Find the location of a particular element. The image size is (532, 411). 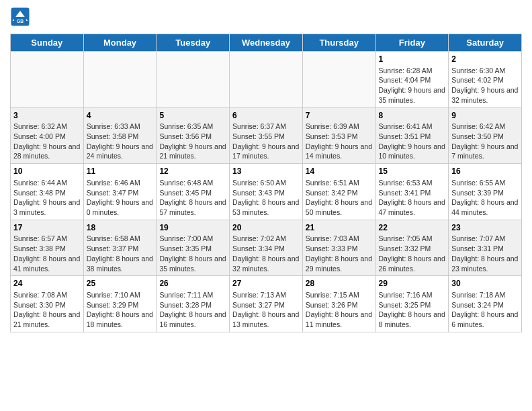

day-info: Sunrise: 7:05 AM Sunset: 3:32 PM Dayligh… is located at coordinates (412, 253).